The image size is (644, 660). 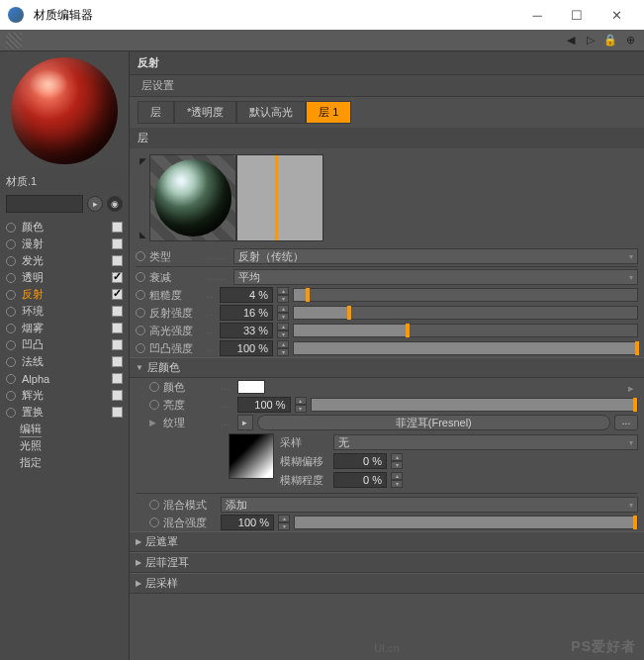 I want to click on section-层遮罩: ▶层遮罩, so click(x=387, y=542).